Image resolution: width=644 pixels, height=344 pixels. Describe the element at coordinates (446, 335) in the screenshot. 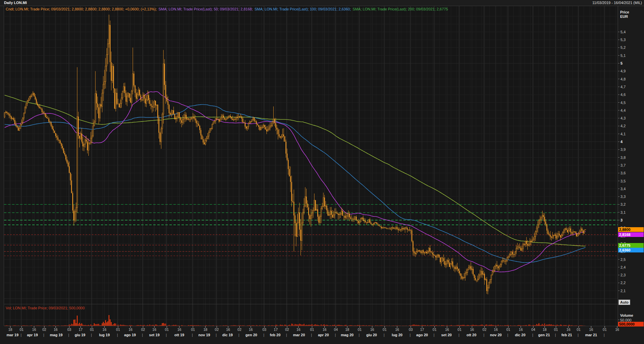

I see `month-label: set 20` at that location.